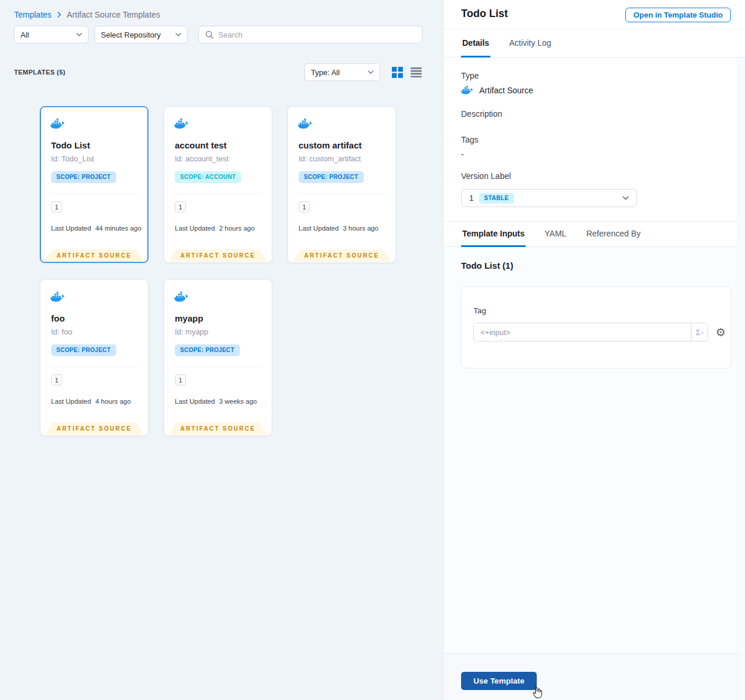 The width and height of the screenshot is (745, 700). I want to click on tab-activity-log: Activity Log, so click(530, 43).